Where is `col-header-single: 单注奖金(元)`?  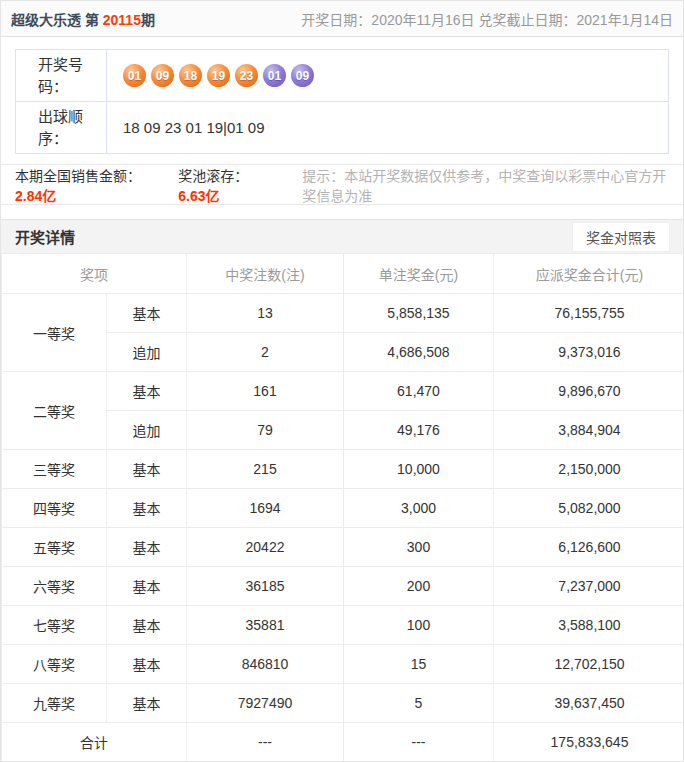 col-header-single: 单注奖金(元) is located at coordinates (419, 274).